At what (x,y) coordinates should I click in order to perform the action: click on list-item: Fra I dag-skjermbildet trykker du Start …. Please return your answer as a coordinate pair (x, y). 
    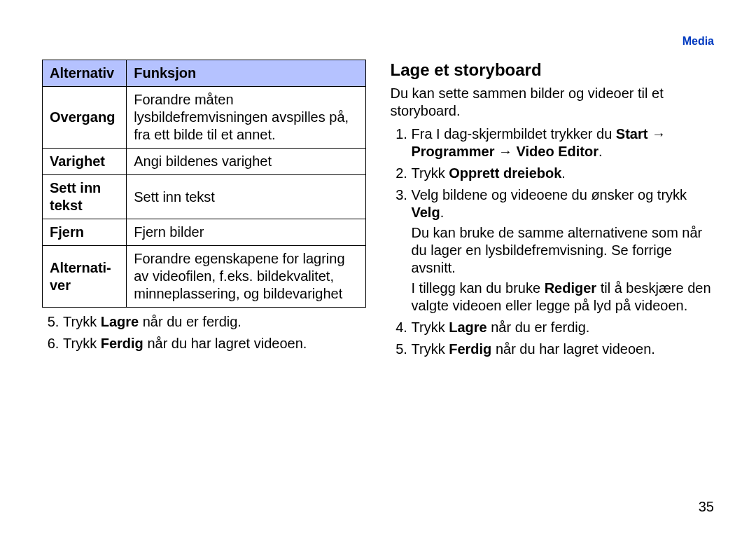
    Looking at the image, I should click on (563, 143).